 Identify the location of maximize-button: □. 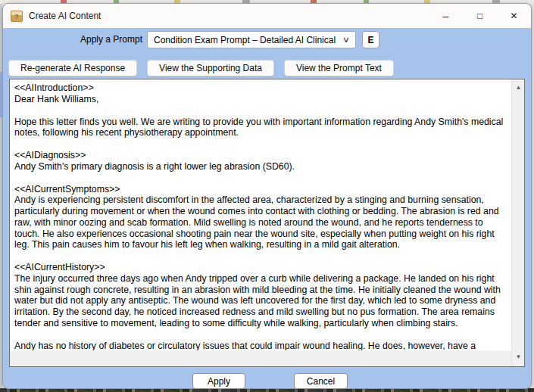
(480, 17).